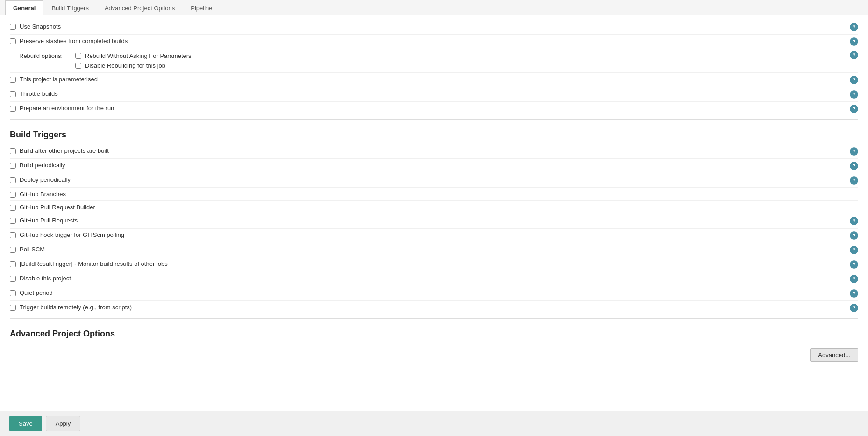 This screenshot has height=436, width=868. Describe the element at coordinates (434, 109) in the screenshot. I see `prepare-environment-row: Prepare an environment for the run ?` at that location.